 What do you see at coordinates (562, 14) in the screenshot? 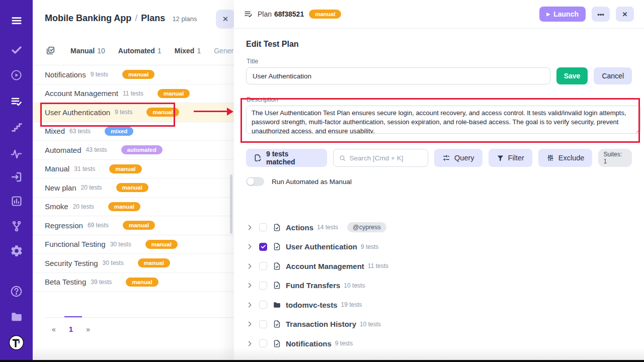
I see `launch-button: ▶Launch` at bounding box center [562, 14].